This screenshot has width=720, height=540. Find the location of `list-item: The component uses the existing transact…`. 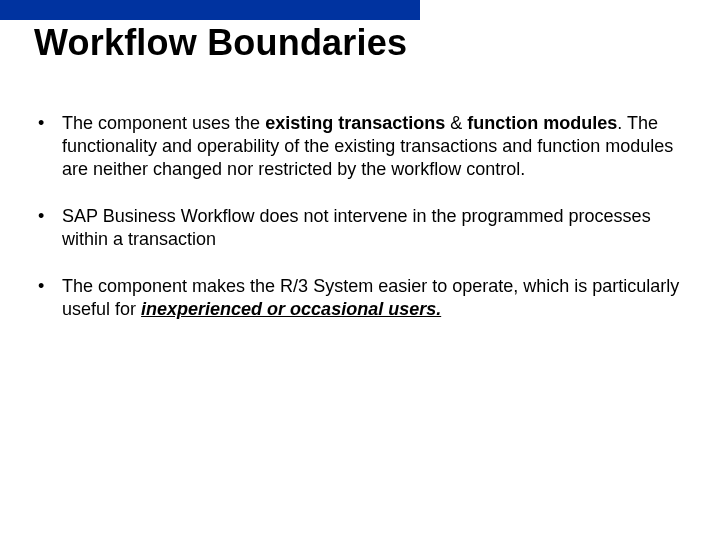

list-item: The component uses the existing transact… is located at coordinates (359, 146).